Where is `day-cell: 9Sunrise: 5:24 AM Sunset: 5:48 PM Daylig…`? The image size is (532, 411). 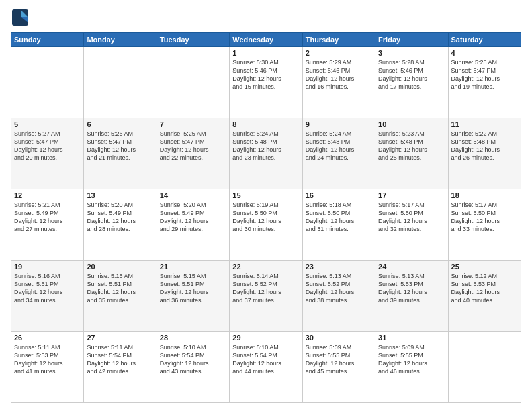 day-cell: 9Sunrise: 5:24 AM Sunset: 5:48 PM Daylig… is located at coordinates (339, 154).